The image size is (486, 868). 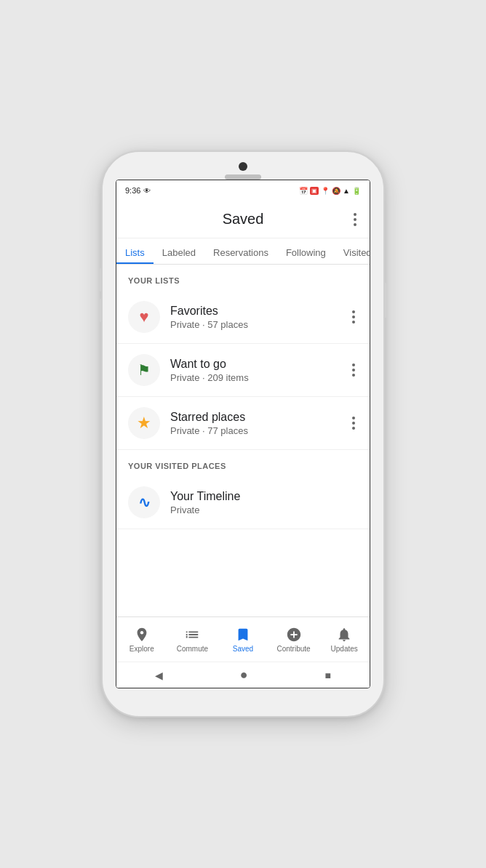 I want to click on android-nav-bar: ◀ ● ■, so click(x=243, y=675).